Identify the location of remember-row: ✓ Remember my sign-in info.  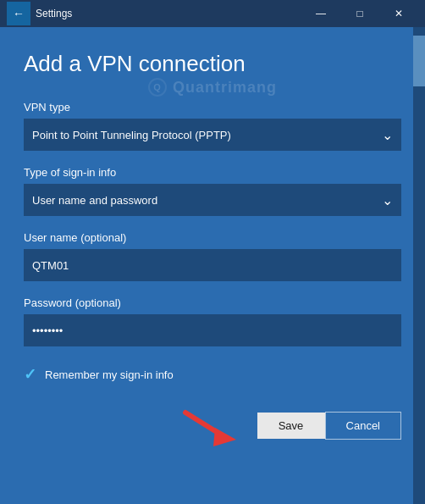
(212, 374).